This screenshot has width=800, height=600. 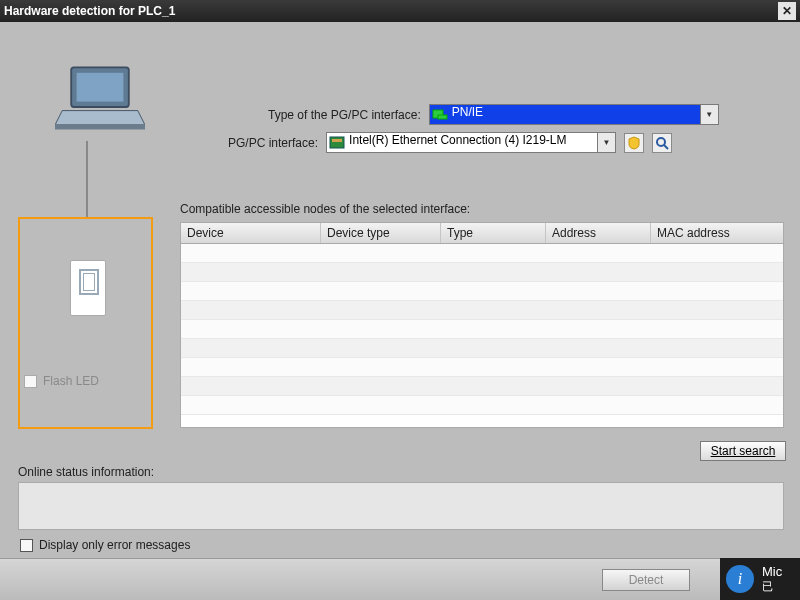 What do you see at coordinates (26, 546) in the screenshot?
I see `errors-only-checkbox` at bounding box center [26, 546].